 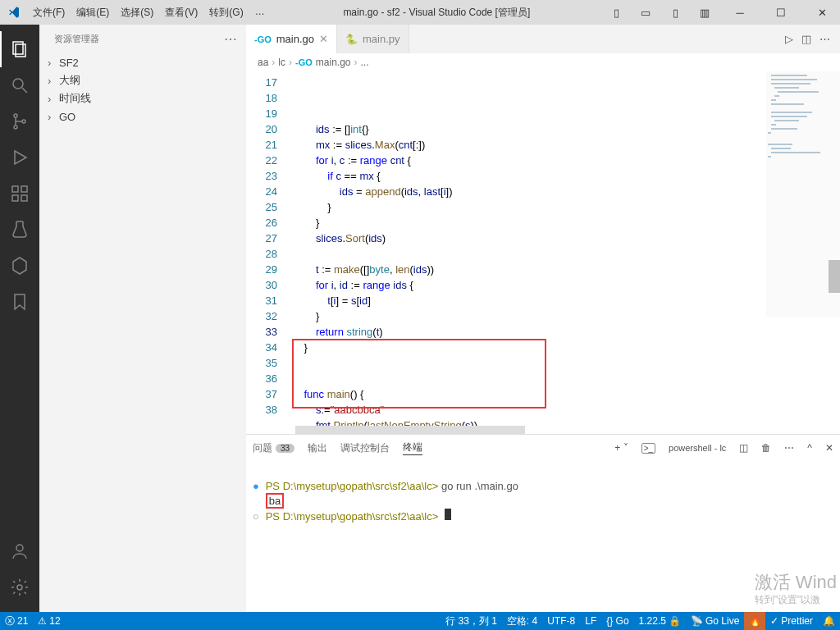 I want to click on status-eol: LF, so click(x=591, y=621).